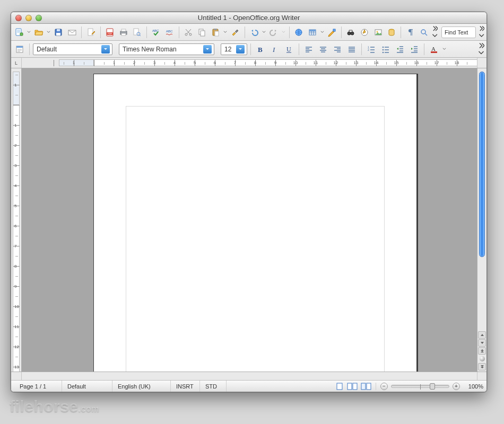  What do you see at coordinates (234, 49) in the screenshot?
I see `font-size-combo: 12` at bounding box center [234, 49].